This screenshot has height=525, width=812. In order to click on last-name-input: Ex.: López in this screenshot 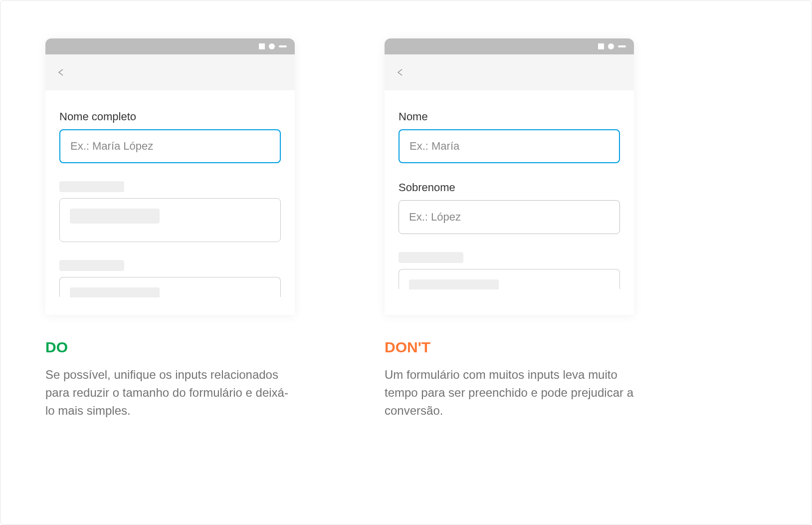, I will do `click(509, 217)`.